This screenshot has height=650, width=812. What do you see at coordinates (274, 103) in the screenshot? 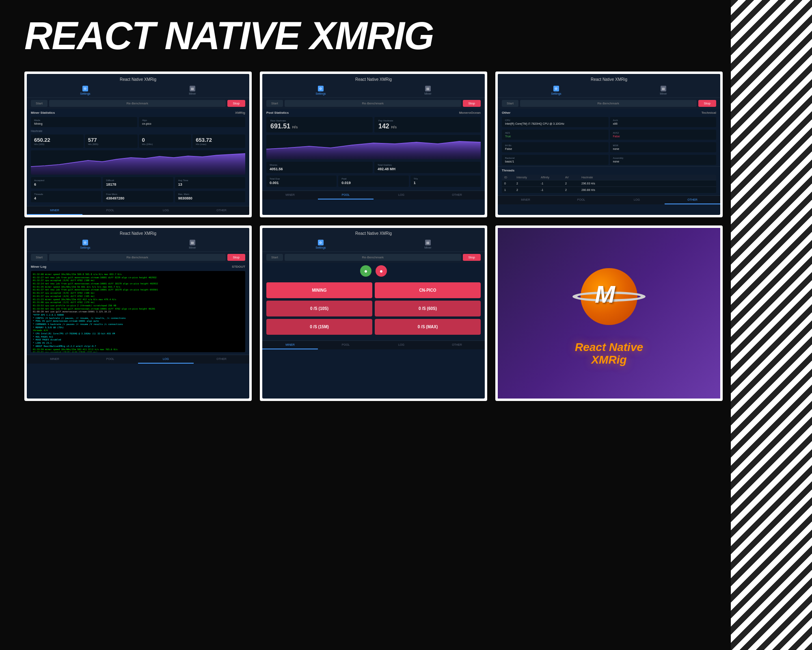
I see `start-button-2: Start` at bounding box center [274, 103].